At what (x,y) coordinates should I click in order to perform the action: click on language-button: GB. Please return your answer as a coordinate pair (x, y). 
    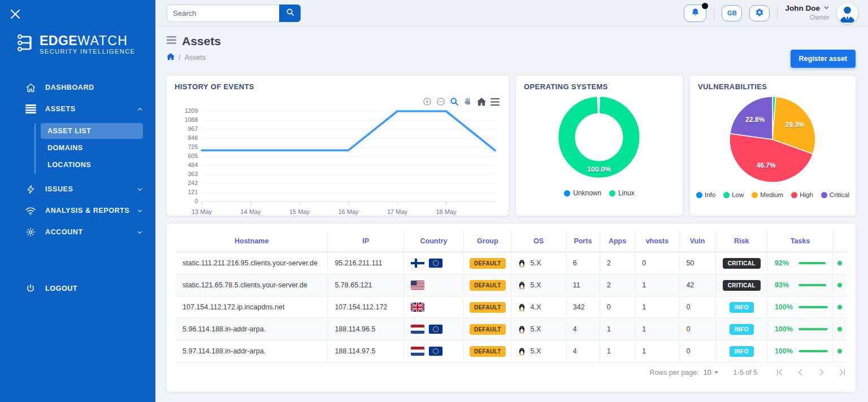
    Looking at the image, I should click on (732, 14).